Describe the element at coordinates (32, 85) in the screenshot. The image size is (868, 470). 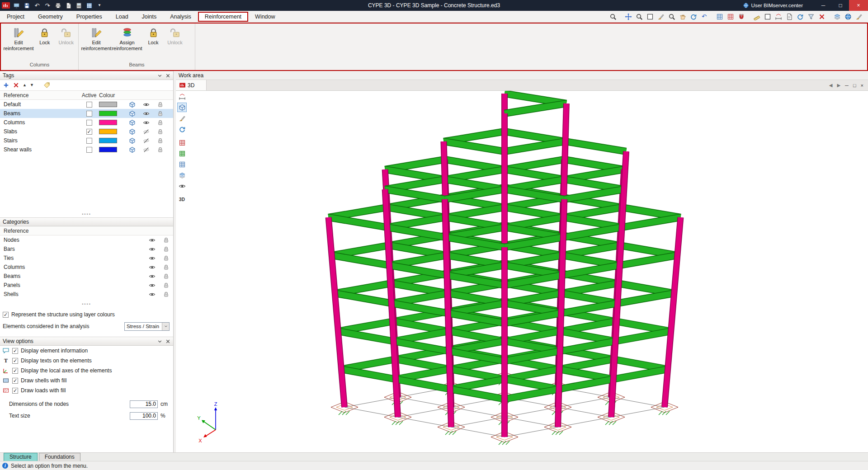
I see `move-down-icon: ▼` at that location.